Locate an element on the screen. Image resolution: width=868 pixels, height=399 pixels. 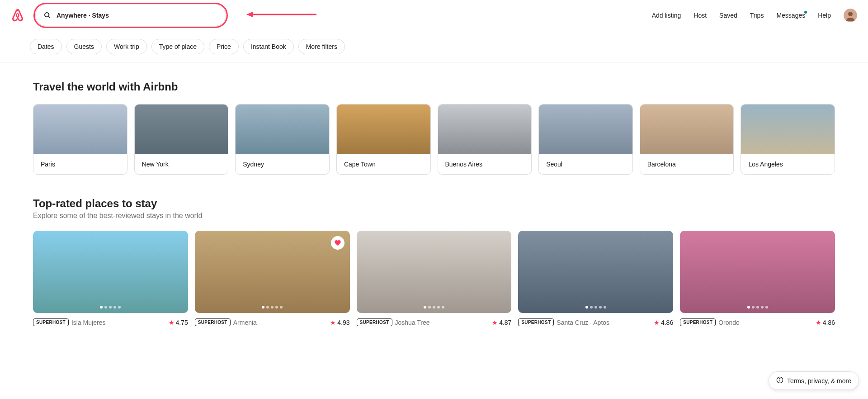
destination-label: Buenos Aires is located at coordinates (485, 164).